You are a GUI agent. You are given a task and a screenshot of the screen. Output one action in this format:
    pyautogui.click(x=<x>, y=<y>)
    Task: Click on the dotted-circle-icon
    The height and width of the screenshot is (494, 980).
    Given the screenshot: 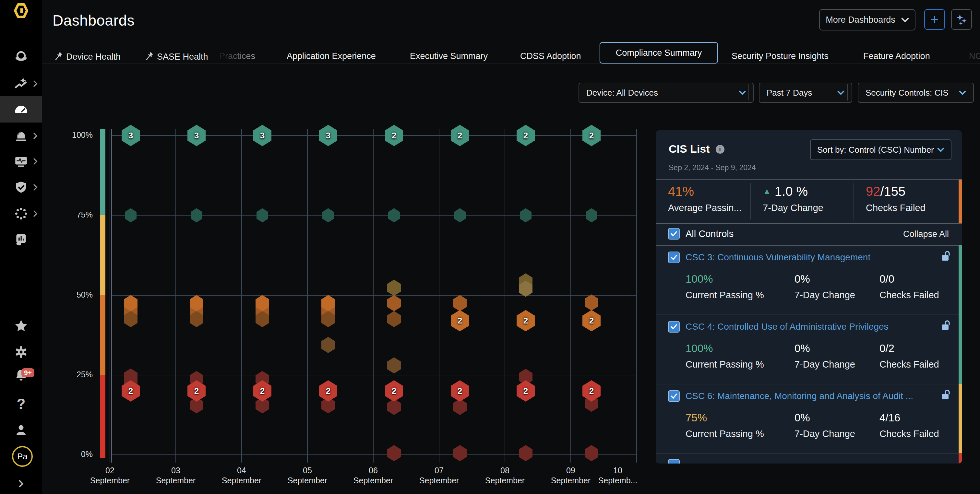 What is the action you would take?
    pyautogui.click(x=21, y=214)
    